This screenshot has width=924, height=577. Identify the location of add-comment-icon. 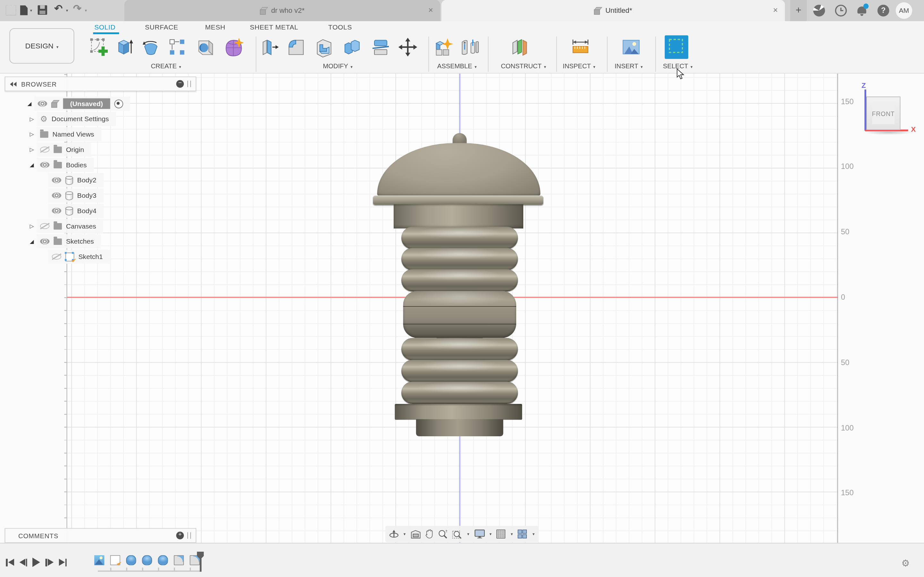
(180, 536).